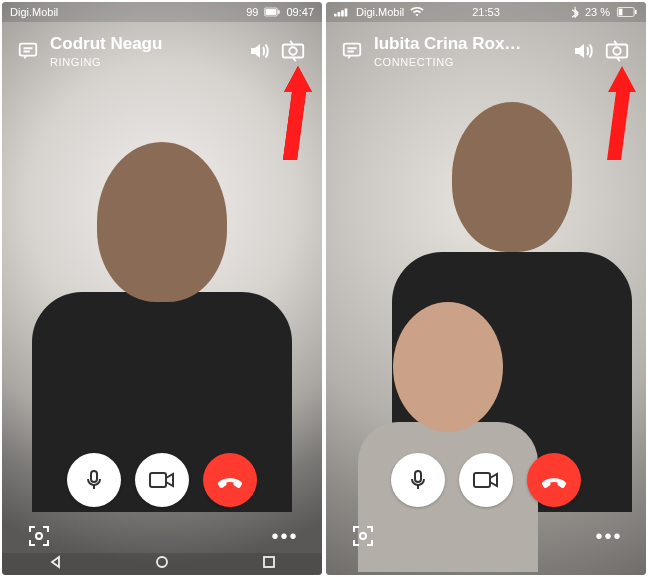  Describe the element at coordinates (146, 44) in the screenshot. I see `contact-name: Codrut Neagu` at that location.